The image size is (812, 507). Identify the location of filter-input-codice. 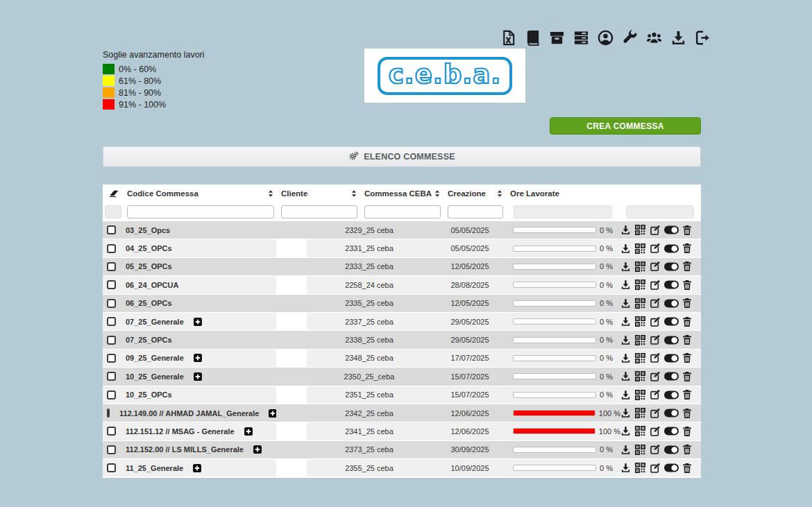
(201, 212).